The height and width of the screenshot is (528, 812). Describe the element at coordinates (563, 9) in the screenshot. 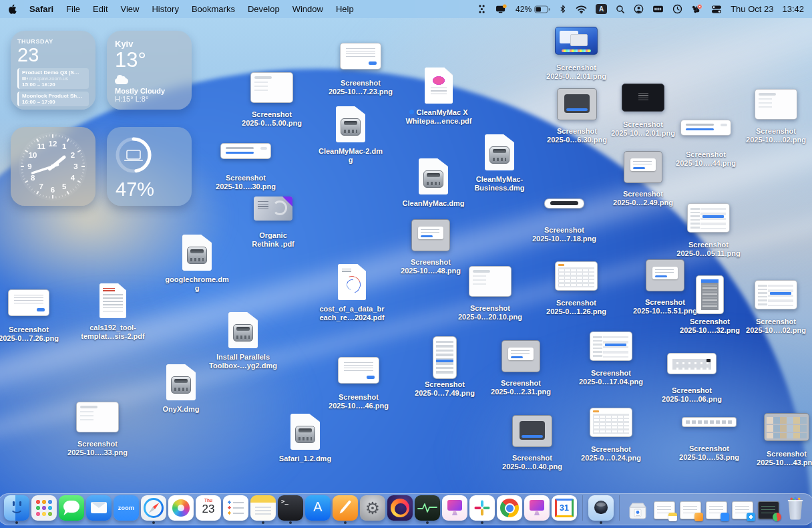

I see `bluetooth-icon` at that location.